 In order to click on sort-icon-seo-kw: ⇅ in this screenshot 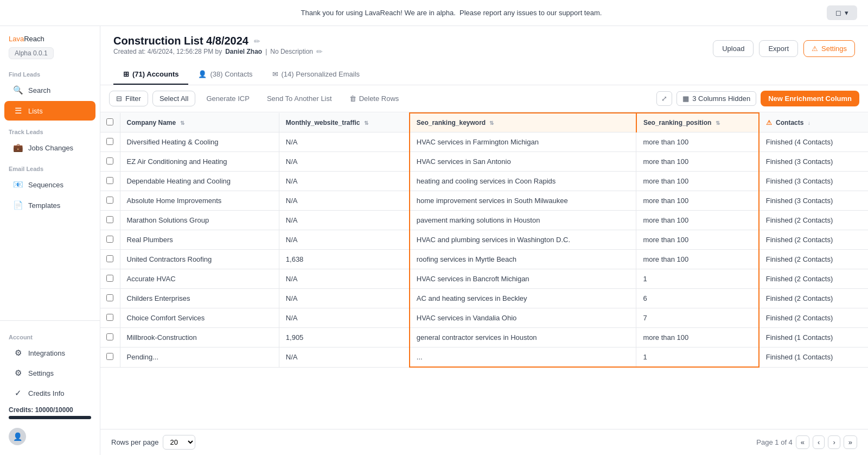, I will do `click(492, 123)`.